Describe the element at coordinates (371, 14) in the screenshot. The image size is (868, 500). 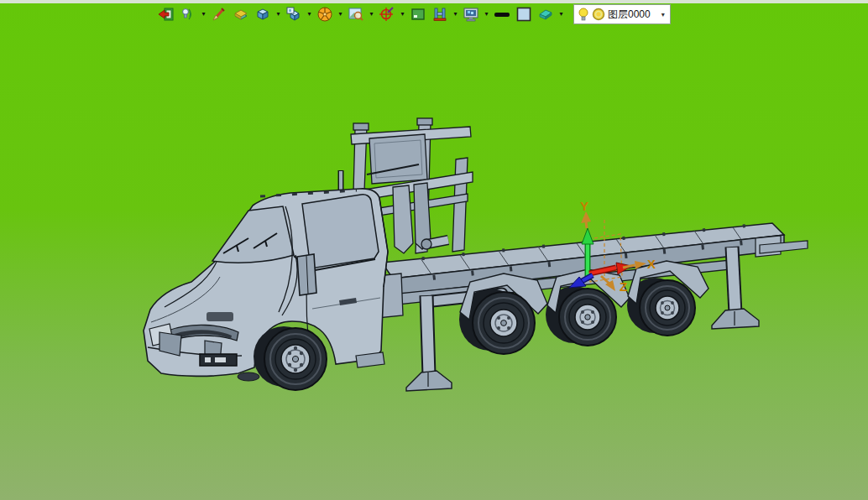
I see `image-preview-dropdown: ▾` at that location.